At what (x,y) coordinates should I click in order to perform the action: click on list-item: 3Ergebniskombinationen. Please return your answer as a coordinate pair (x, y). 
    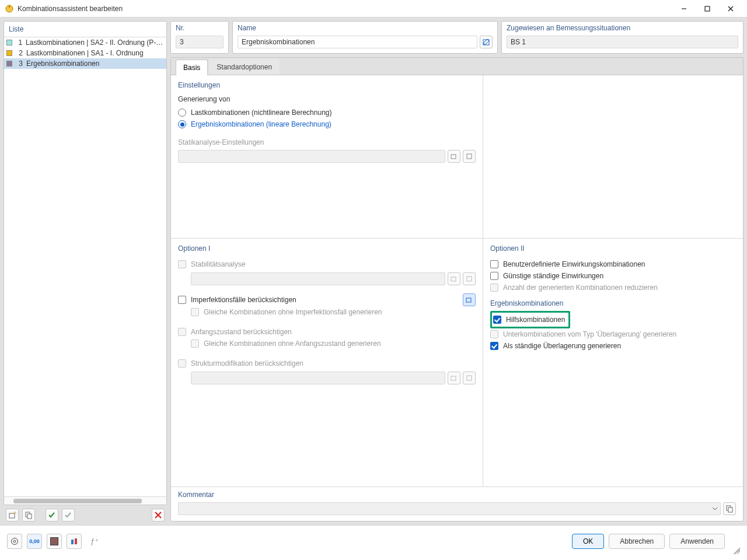
    Looking at the image, I should click on (85, 64).